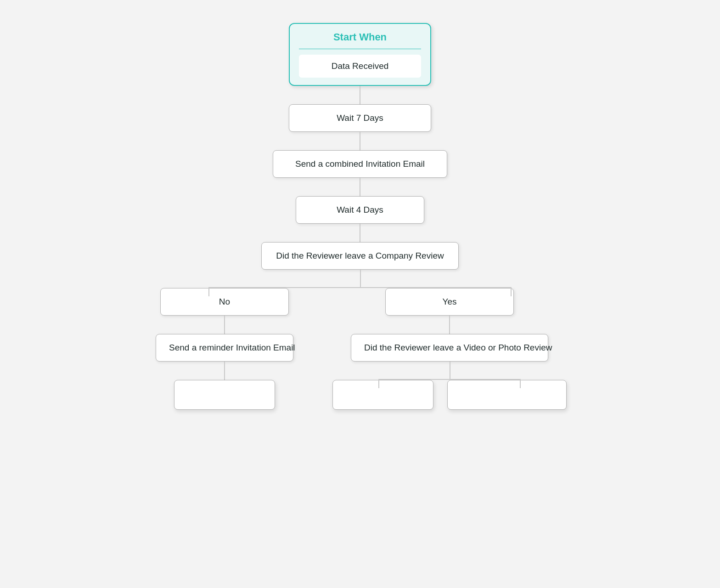 The width and height of the screenshot is (720, 588). What do you see at coordinates (360, 66) in the screenshot?
I see `start-when-content: Data Received` at bounding box center [360, 66].